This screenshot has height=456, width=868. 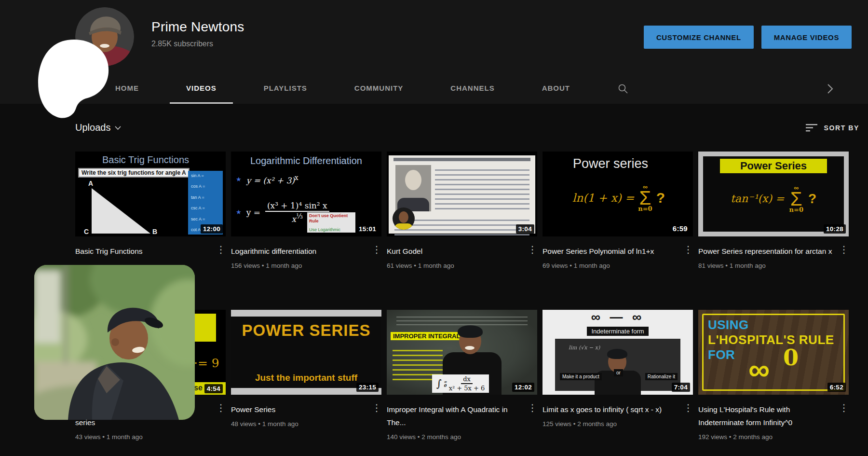 What do you see at coordinates (611, 265) in the screenshot?
I see `video-meta: 69 views • 1 month ago` at bounding box center [611, 265].